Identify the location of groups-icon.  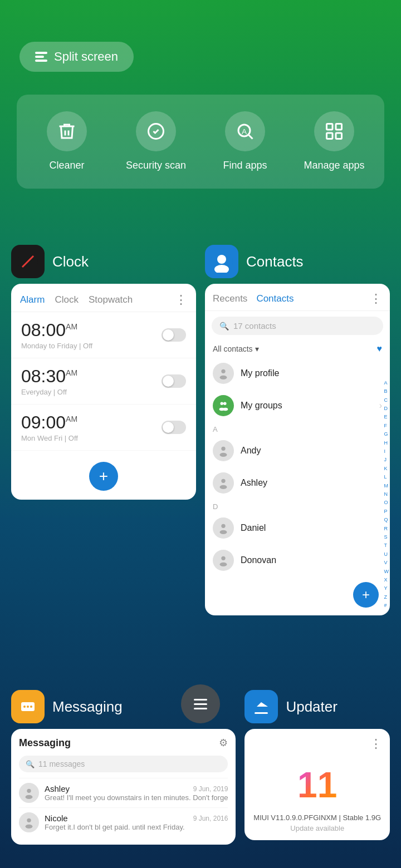
(223, 406).